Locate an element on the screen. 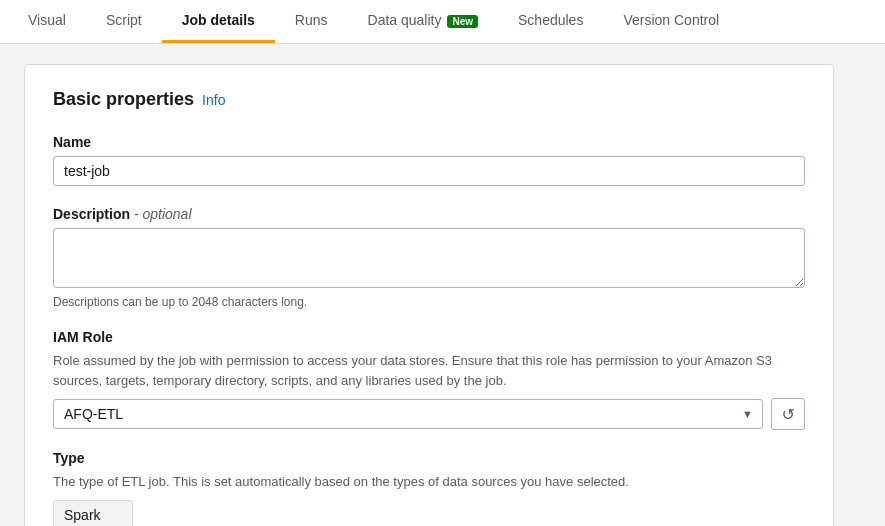  tab-script: Script is located at coordinates (124, 22).